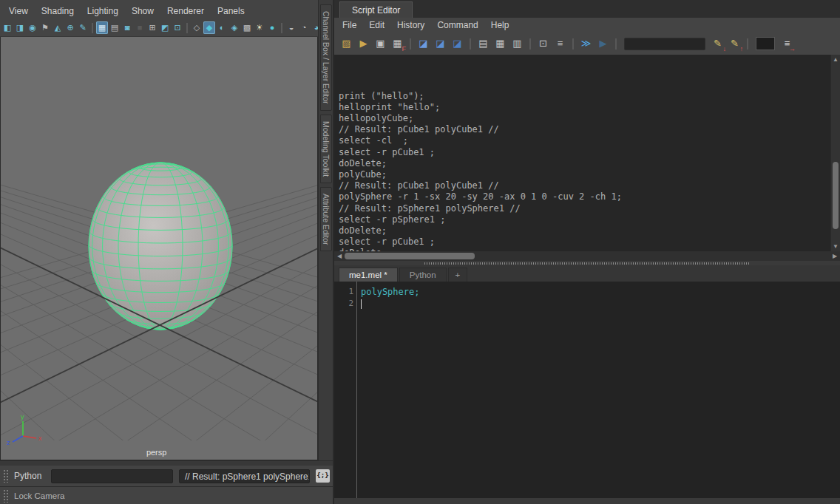 The image size is (840, 504). What do you see at coordinates (291, 28) in the screenshot?
I see `ssao-icon: ◒` at bounding box center [291, 28].